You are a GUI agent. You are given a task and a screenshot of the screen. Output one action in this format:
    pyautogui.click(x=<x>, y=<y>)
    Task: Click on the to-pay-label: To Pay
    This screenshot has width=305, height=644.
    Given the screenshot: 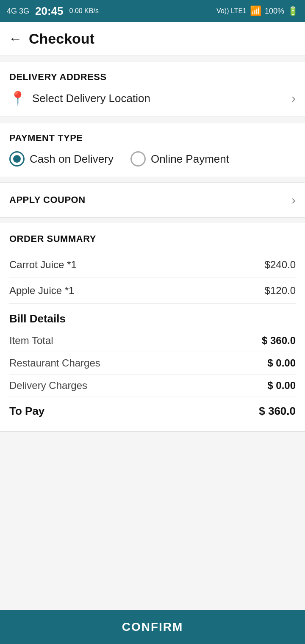 What is the action you would take?
    pyautogui.click(x=27, y=411)
    